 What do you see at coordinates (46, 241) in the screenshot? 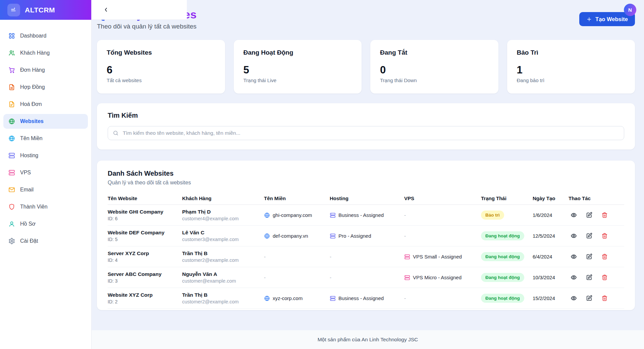
I see `sidebar-item-cài-đặt: Cài Đặt` at bounding box center [46, 241].